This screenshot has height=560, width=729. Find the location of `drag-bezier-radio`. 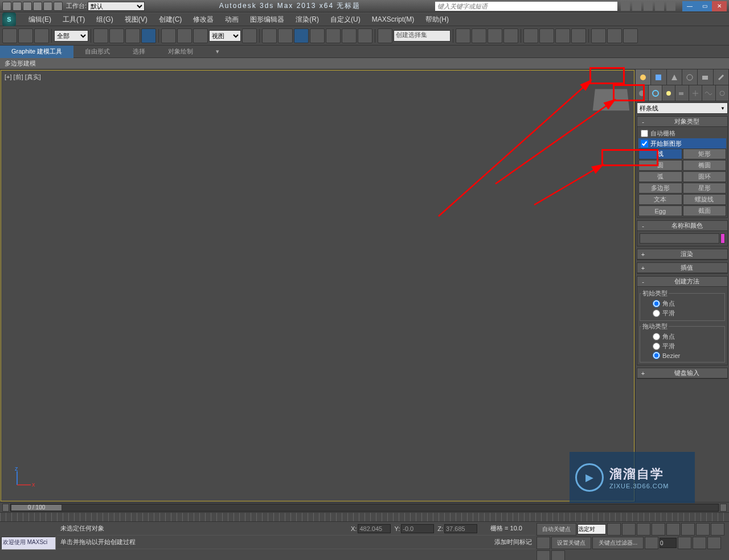

drag-bezier-radio is located at coordinates (656, 355).